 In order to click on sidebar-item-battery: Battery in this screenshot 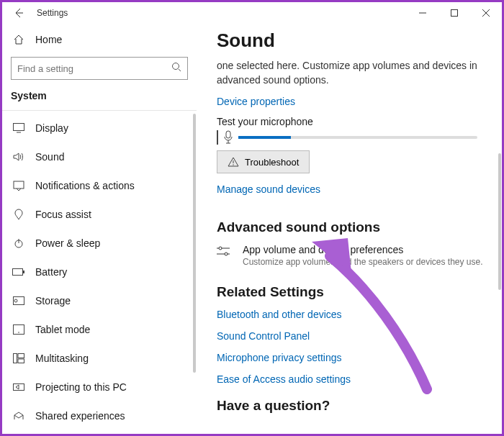, I will do `click(99, 272)`.